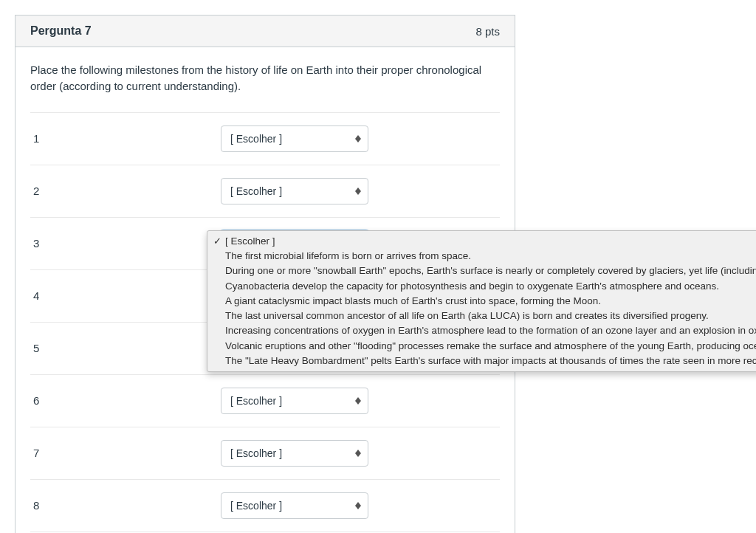 This screenshot has width=756, height=533. Describe the element at coordinates (126, 453) in the screenshot. I see `answer-label: 7` at that location.